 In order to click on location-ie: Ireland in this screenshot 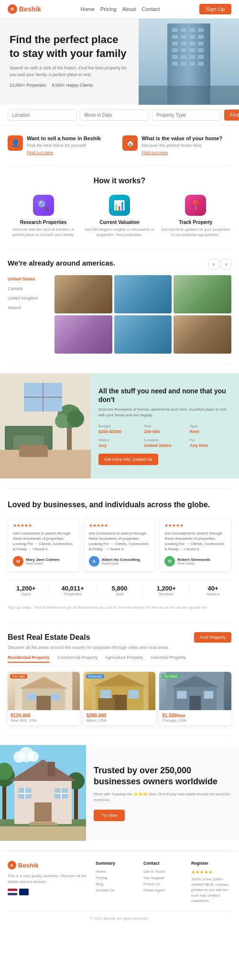, I will do `click(29, 308)`.